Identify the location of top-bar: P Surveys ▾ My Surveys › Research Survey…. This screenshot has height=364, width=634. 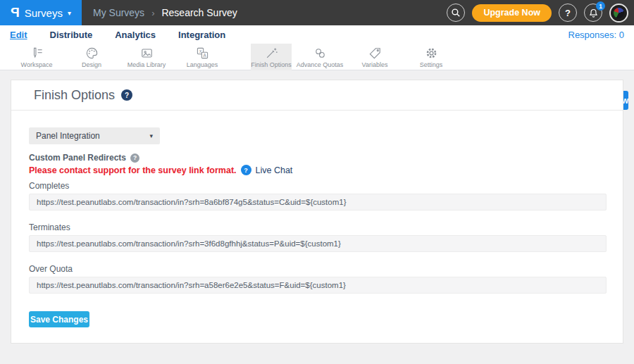
(317, 13).